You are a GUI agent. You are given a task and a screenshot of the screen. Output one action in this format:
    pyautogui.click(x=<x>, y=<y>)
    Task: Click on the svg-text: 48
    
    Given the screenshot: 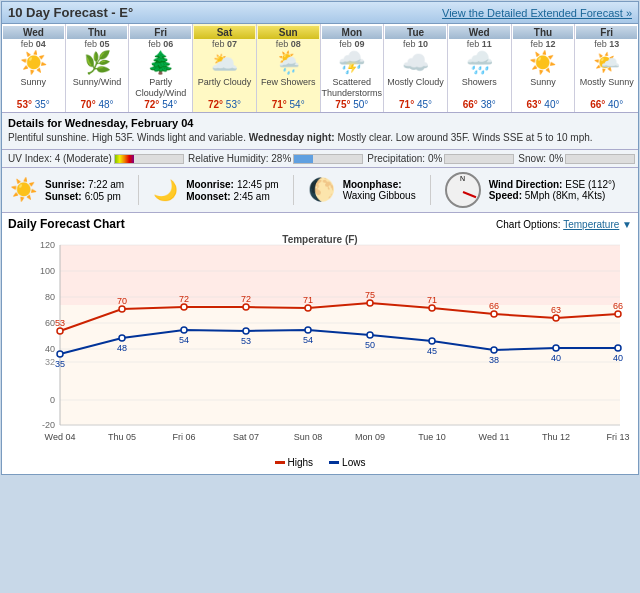 What is the action you would take?
    pyautogui.click(x=122, y=348)
    